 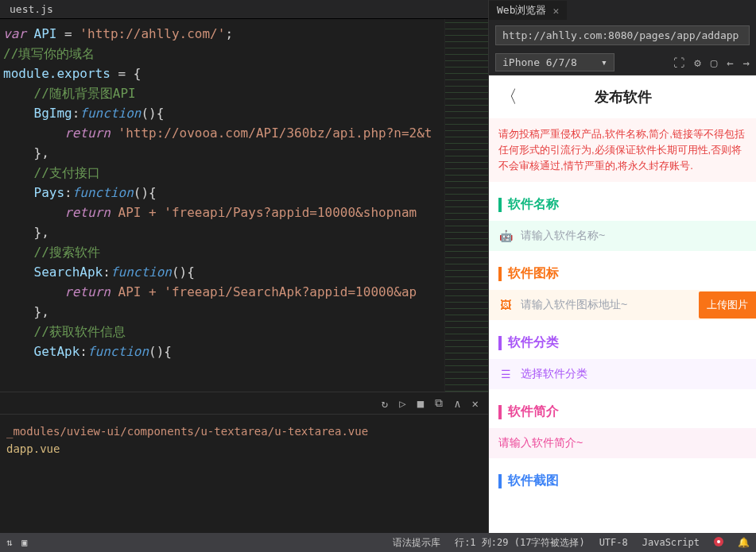 I want to click on debug-stop-icon: ■, so click(x=421, y=403).